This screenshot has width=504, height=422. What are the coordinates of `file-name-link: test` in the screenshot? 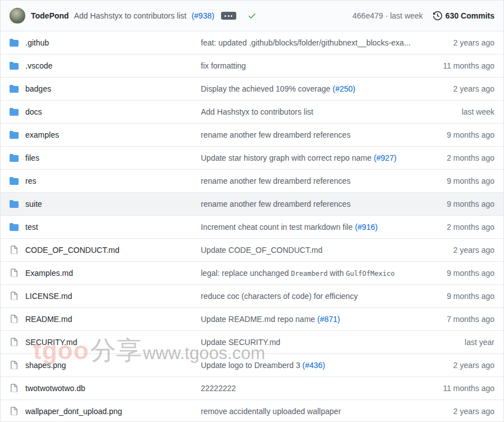 It's located at (32, 227).